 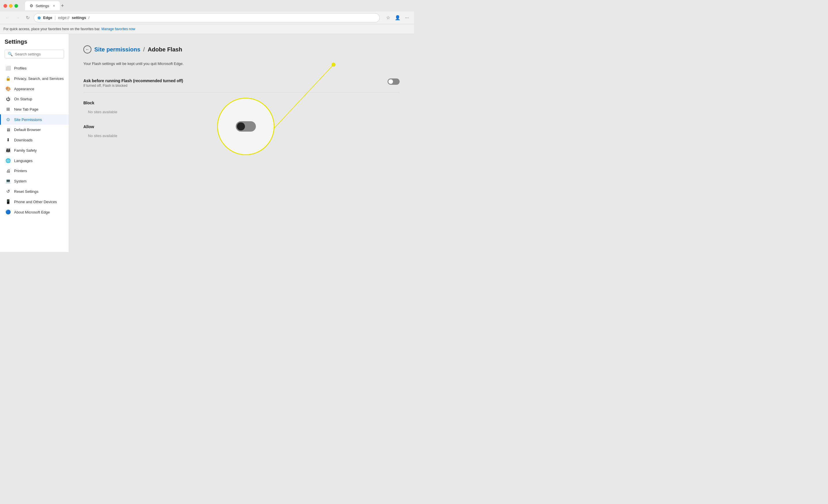 I want to click on flash-setting-label: Ask before running Flash (recommended tu…, so click(x=133, y=81).